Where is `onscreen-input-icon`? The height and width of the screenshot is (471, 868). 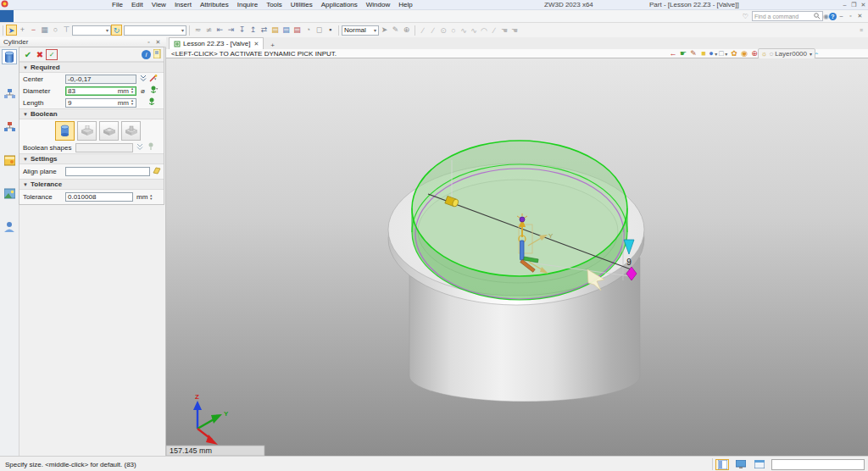 onscreen-input-icon is located at coordinates (153, 103).